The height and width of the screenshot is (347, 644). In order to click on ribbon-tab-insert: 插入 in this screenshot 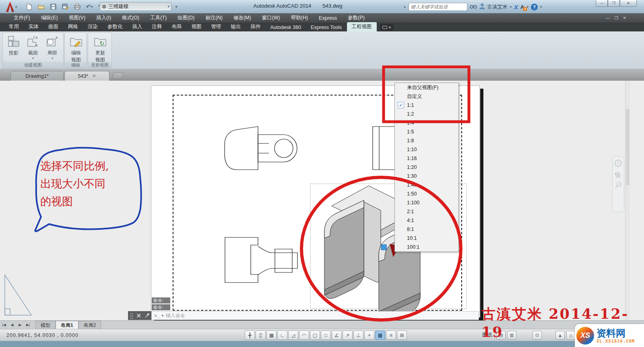, I will do `click(138, 27)`.